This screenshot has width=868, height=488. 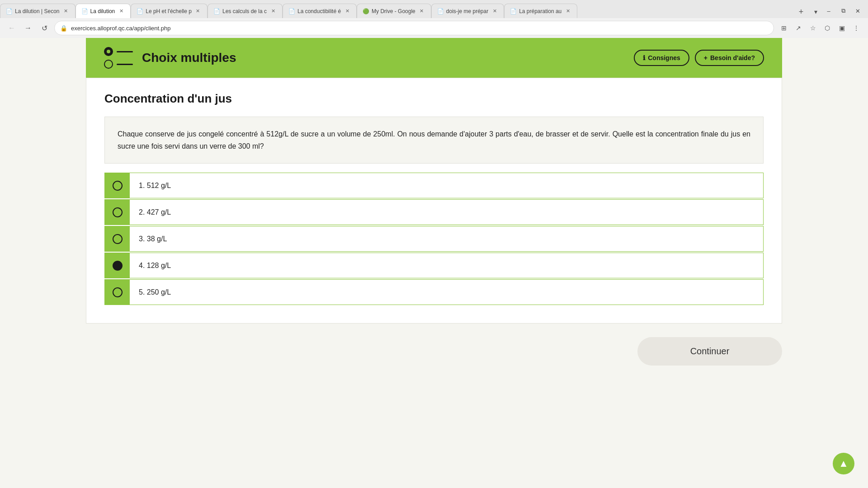 What do you see at coordinates (394, 11) in the screenshot?
I see `tab-tab6: 🟢 My Drive - Google ✕` at bounding box center [394, 11].